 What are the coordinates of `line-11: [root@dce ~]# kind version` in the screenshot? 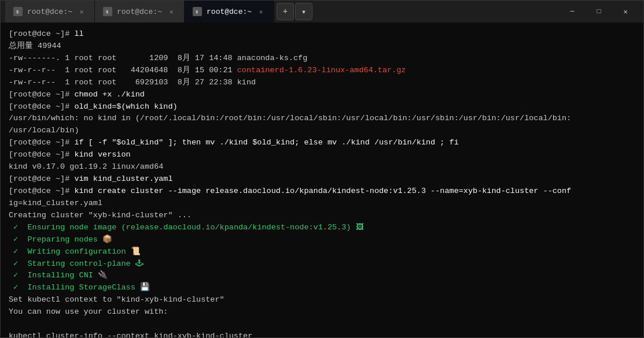 It's located at (322, 155).